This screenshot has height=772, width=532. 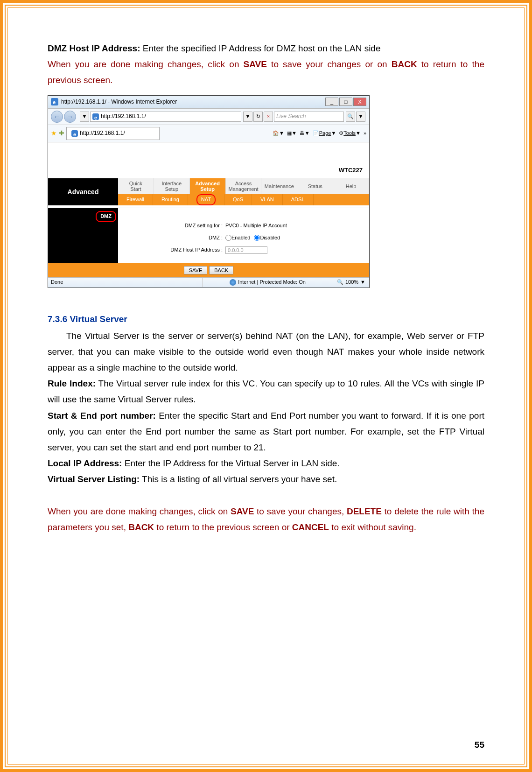 What do you see at coordinates (266, 432) in the screenshot?
I see `port-number-para: Start & End port number: Enter the speci…` at bounding box center [266, 432].